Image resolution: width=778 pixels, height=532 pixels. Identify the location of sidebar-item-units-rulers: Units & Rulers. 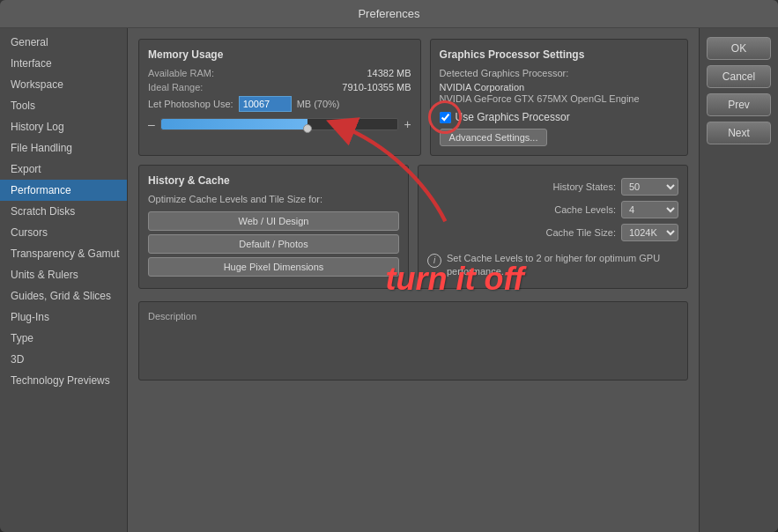
(63, 275).